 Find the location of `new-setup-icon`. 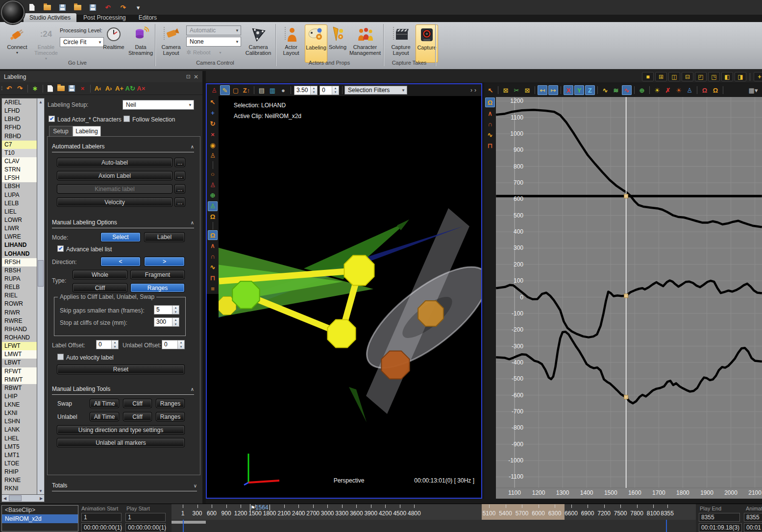

new-setup-icon is located at coordinates (50, 89).